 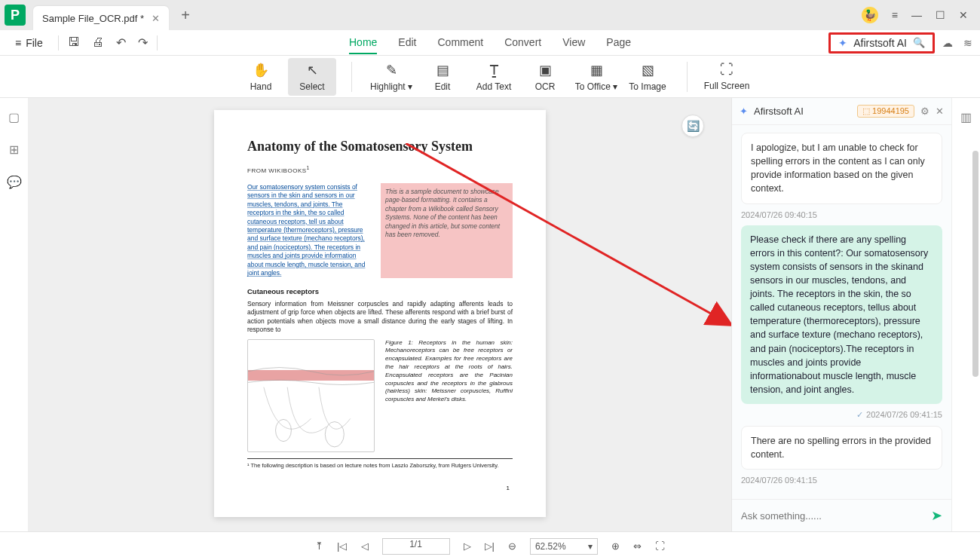 I want to click on document-tab: Sample File_OCR.pdf * ✕, so click(x=101, y=18).